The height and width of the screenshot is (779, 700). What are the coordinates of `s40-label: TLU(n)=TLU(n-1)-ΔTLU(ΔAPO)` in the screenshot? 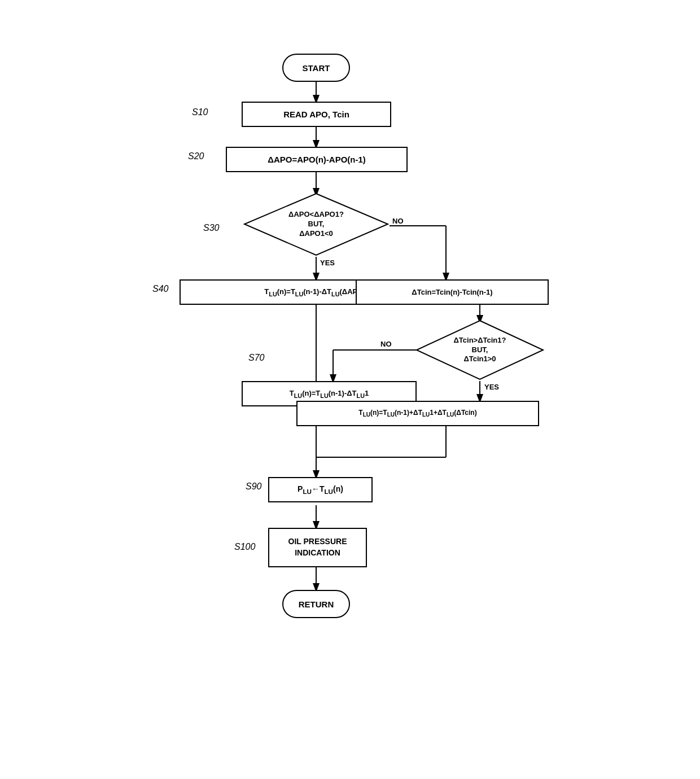 It's located at (315, 292).